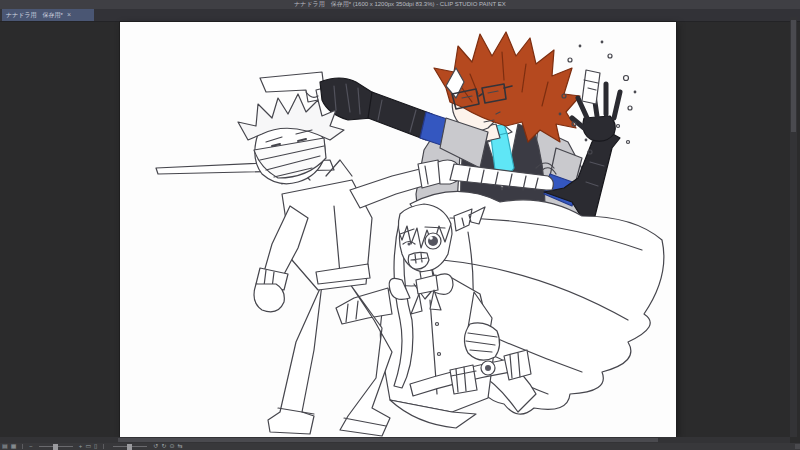 The width and height of the screenshot is (800, 450). What do you see at coordinates (794, 227) in the screenshot?
I see `vertical-scrollbar` at bounding box center [794, 227].